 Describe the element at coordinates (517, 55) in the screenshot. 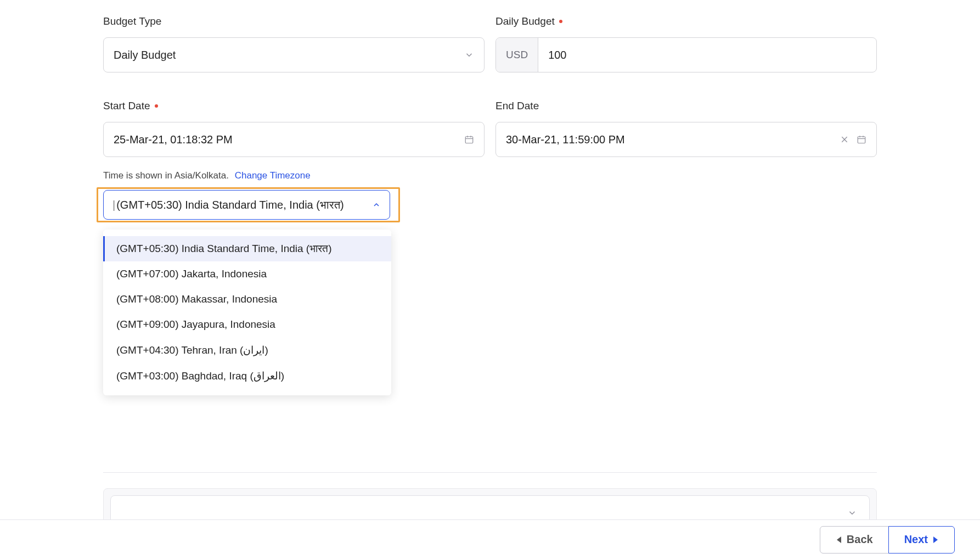

I see `currency-prefix: USD` at that location.